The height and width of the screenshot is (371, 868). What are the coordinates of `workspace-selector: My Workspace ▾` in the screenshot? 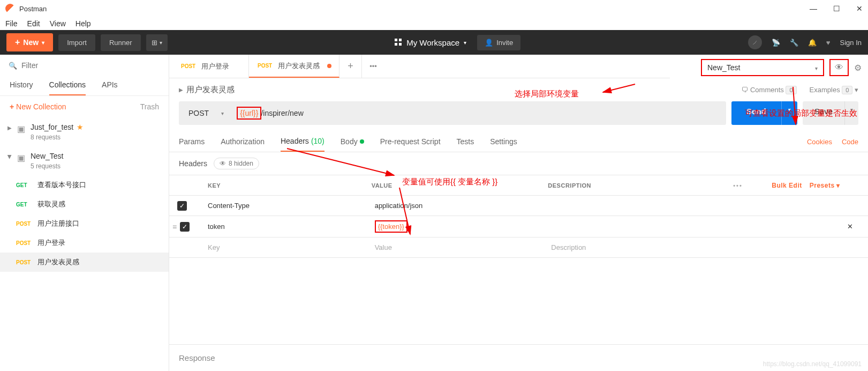 It's located at (431, 43).